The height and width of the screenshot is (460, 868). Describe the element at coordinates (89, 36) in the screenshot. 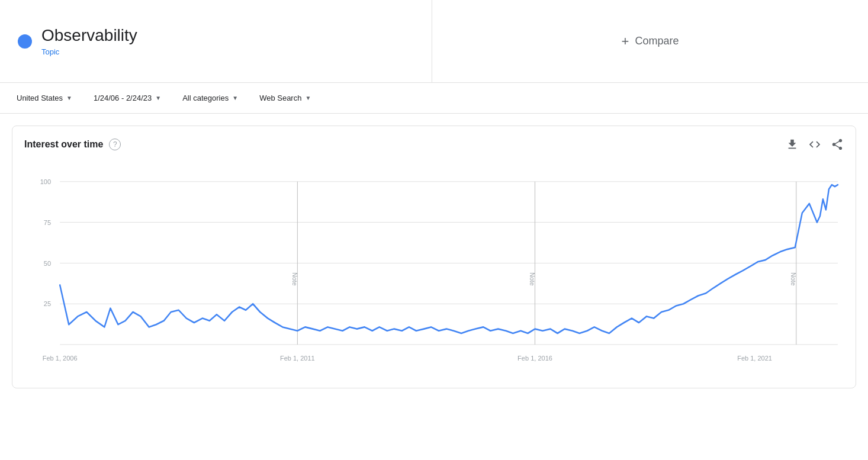

I see `term-name: Observability` at that location.